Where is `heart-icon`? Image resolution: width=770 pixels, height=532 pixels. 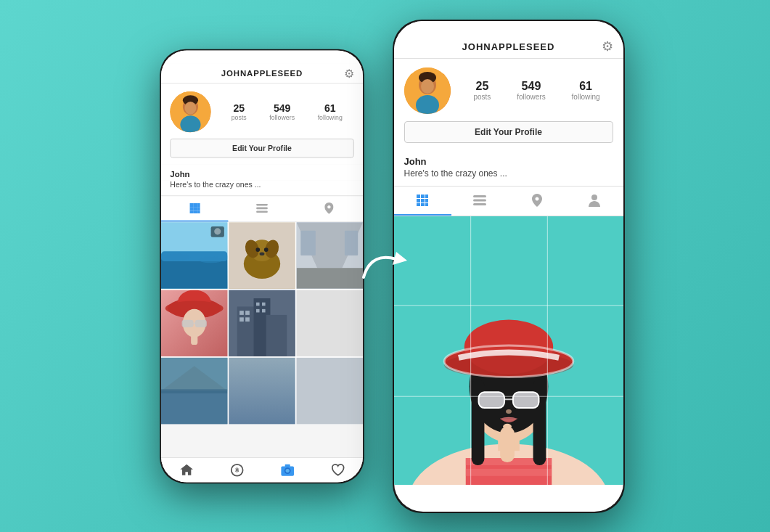
heart-icon is located at coordinates (337, 470).